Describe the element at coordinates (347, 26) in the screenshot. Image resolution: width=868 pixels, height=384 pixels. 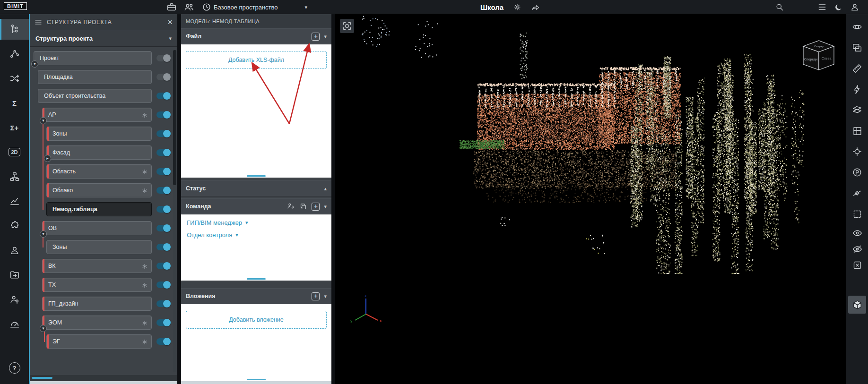
I see `focus-model-button` at that location.